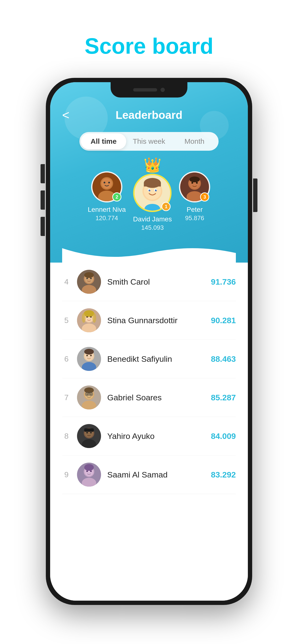 The height and width of the screenshot is (644, 298). Describe the element at coordinates (107, 218) in the screenshot. I see `podium-score-second: 120.774` at that location.